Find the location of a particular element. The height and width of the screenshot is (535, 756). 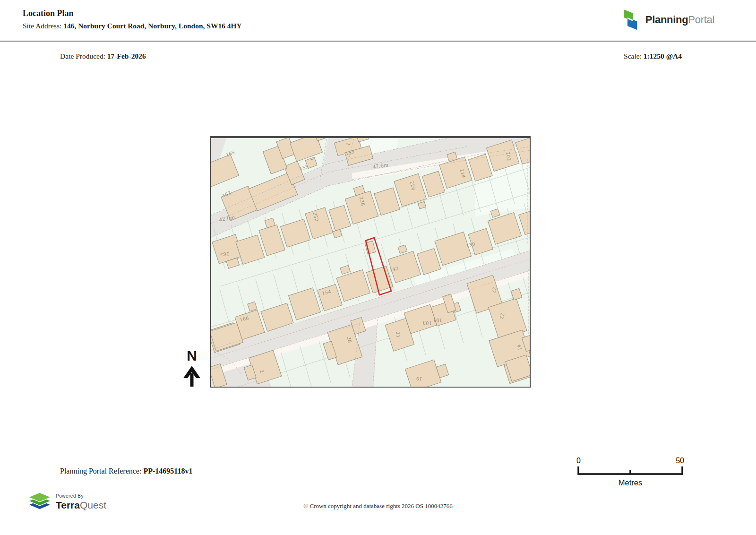

wordmark-portal: Portal is located at coordinates (701, 20).